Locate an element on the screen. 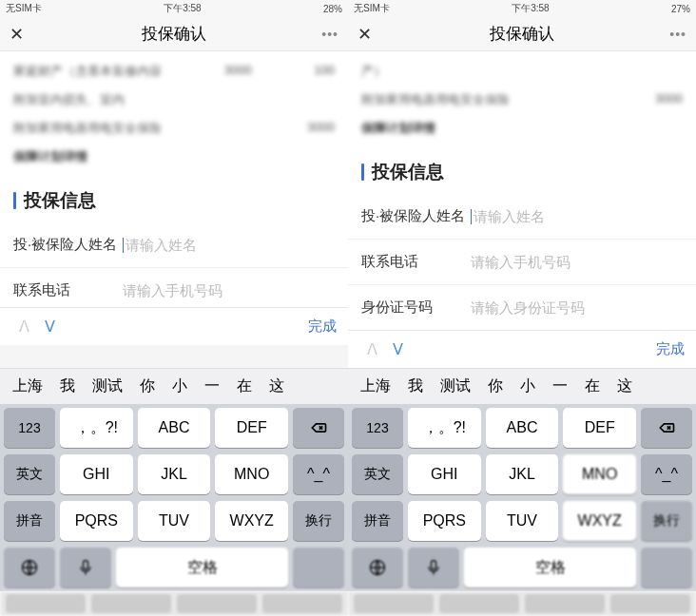  form-row-id: 身份证号码 is located at coordinates (522, 308).